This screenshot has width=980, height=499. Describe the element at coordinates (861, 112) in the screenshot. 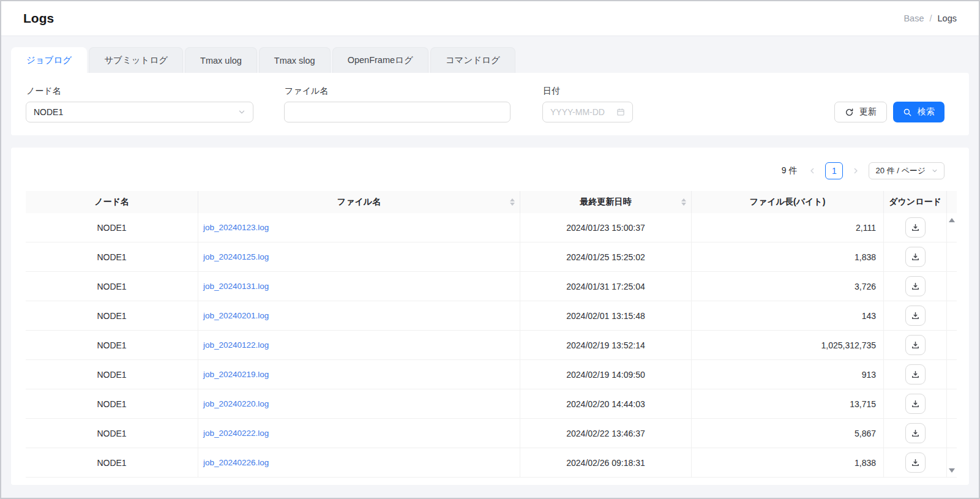

I see `refresh-button: 更新` at that location.